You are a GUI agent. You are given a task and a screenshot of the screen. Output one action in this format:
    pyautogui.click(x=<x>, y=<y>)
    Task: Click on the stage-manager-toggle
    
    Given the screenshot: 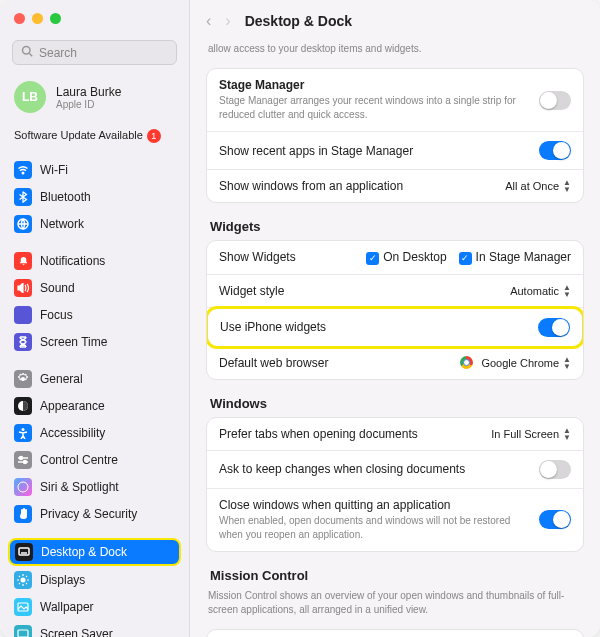 What is the action you would take?
    pyautogui.click(x=555, y=100)
    